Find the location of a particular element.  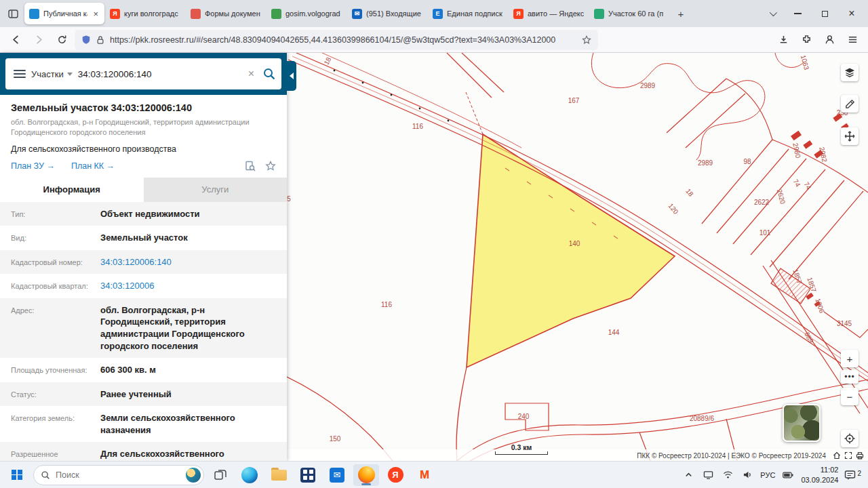

clock-time: 11:02 is located at coordinates (819, 470).